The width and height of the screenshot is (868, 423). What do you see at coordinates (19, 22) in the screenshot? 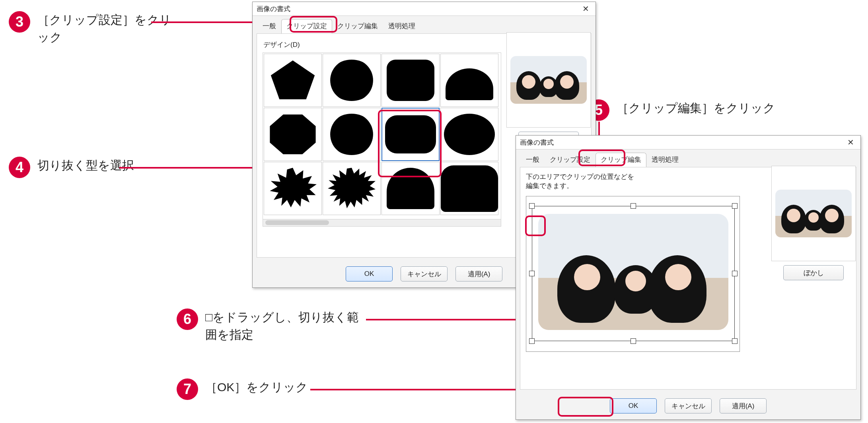
I see `step-badge-3: 3` at bounding box center [19, 22].